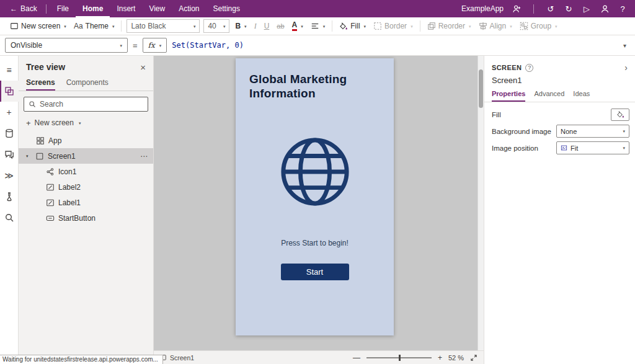  I want to click on back-label: Back, so click(29, 9).